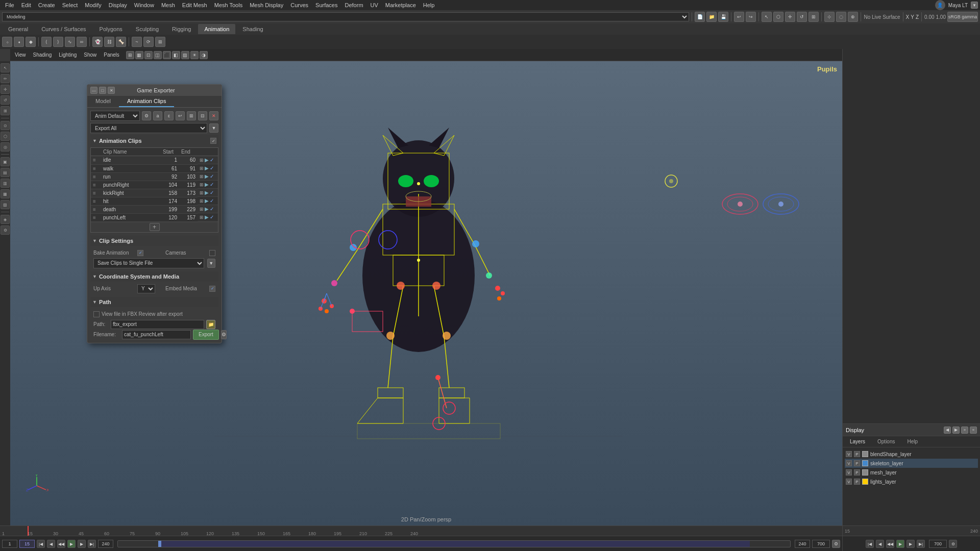 This screenshot has width=980, height=551. I want to click on ge-preset-btn6: ⊟, so click(203, 116).